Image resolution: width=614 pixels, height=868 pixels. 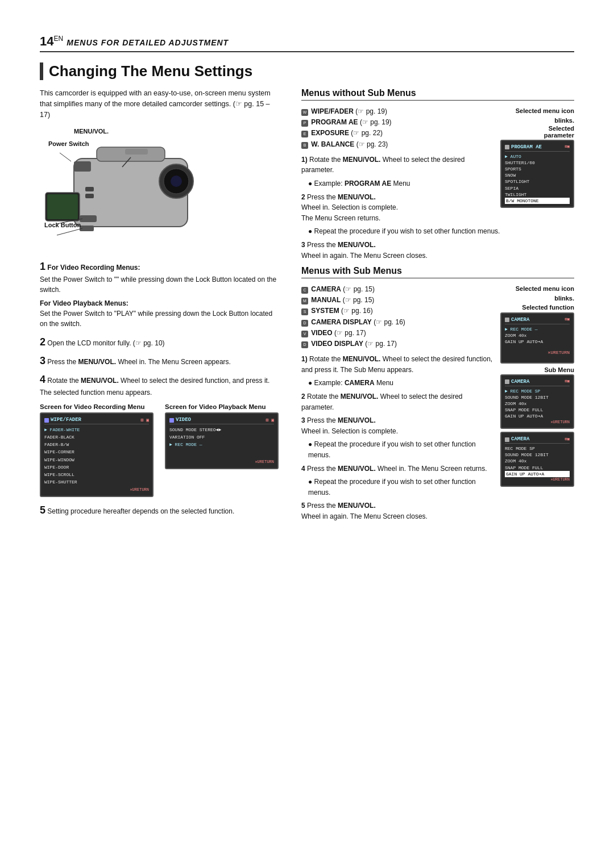 I want to click on sub-content: Selected menu icon blinks. Selected func…, so click(x=438, y=404).